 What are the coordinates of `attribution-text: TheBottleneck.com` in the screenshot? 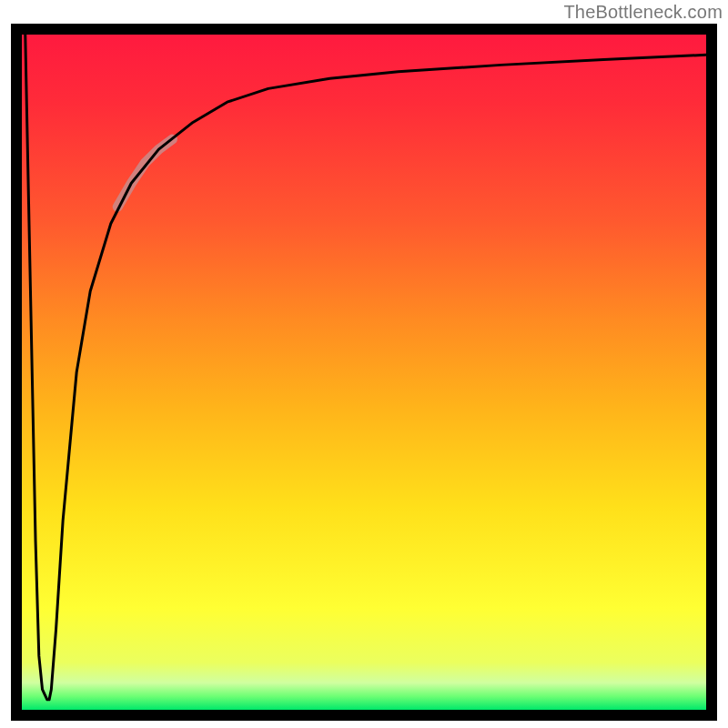 It's located at (642, 13).